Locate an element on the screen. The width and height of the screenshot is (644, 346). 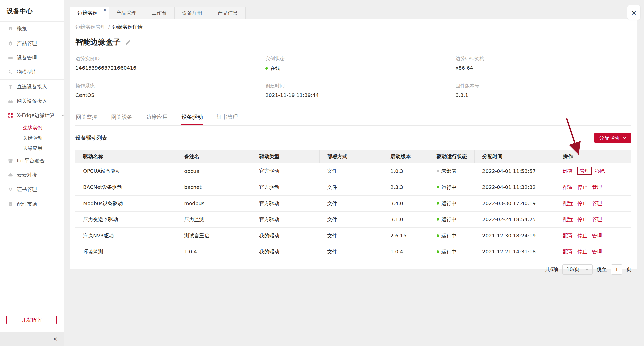
field-value: 1461539663721660416 is located at coordinates (164, 68).